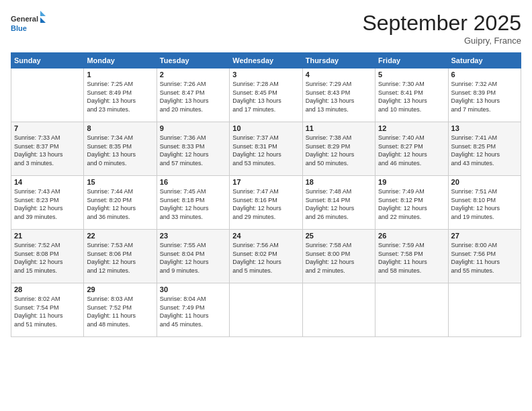 This screenshot has height=411, width=532. I want to click on day-info-line: and 19 minutes., so click(485, 218).